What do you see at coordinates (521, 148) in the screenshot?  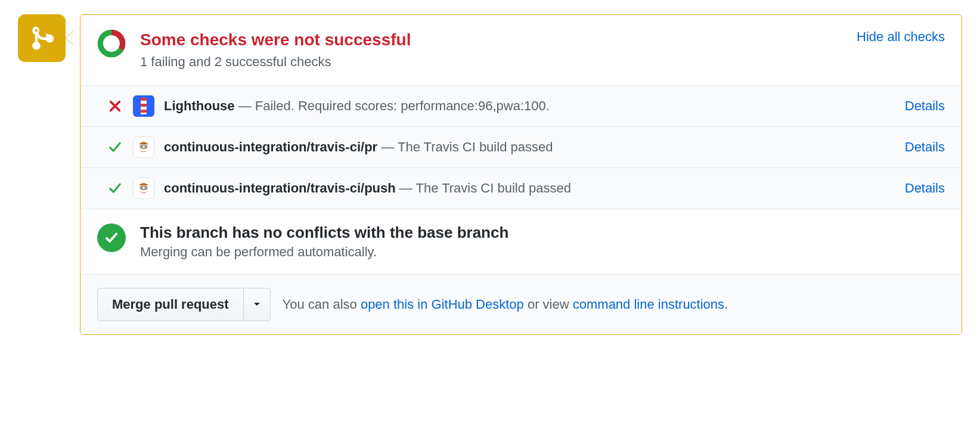 I see `check-row: continuous-integration/travis-ci/pr — Th…` at bounding box center [521, 148].